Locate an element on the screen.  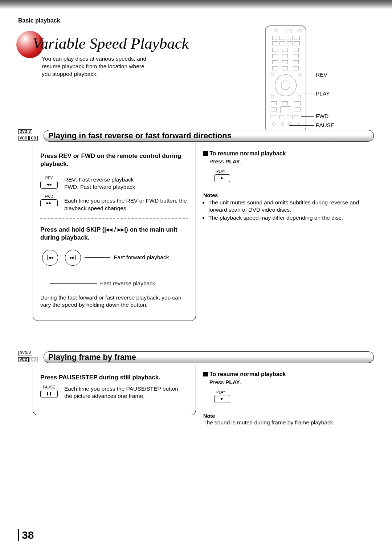
page-title: Variable Speed Playback is located at coordinates (111, 44).